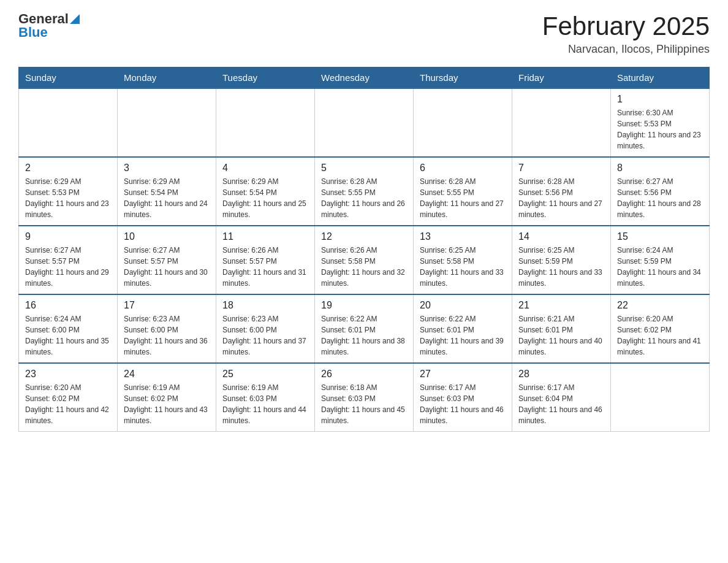 The height and width of the screenshot is (563, 728). I want to click on day-number: 17, so click(167, 305).